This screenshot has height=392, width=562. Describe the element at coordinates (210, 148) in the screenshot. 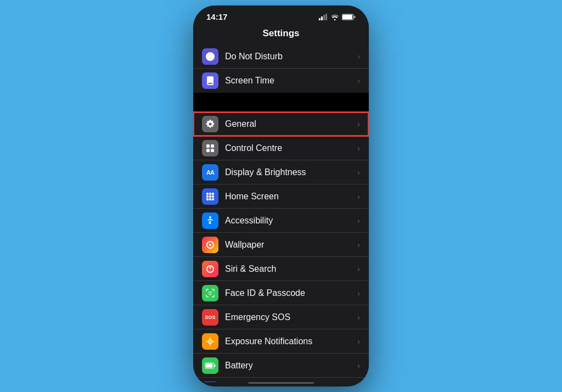

I see `control-centre-icon` at that location.